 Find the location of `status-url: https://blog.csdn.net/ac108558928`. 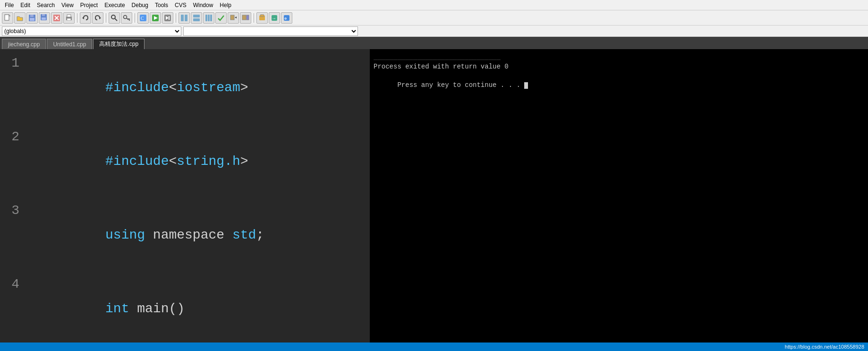

status-url: https://blog.csdn.net/ac108558928 is located at coordinates (825, 347).